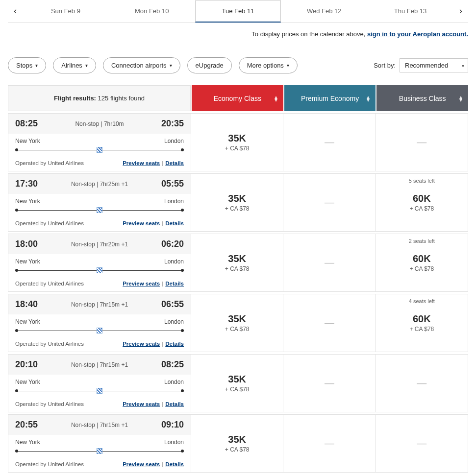 This screenshot has height=476, width=476. What do you see at coordinates (75, 98) in the screenshot?
I see `results-label: Flight results:` at bounding box center [75, 98].